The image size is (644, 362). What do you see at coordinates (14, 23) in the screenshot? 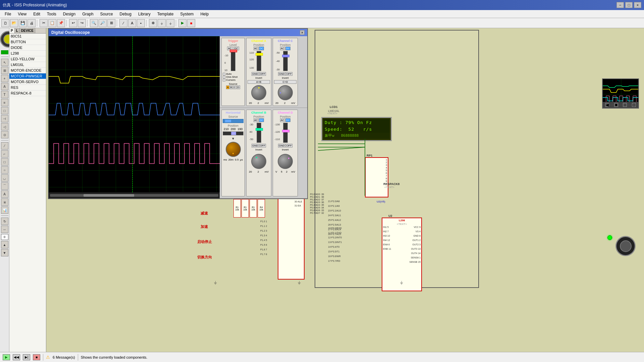
I see `tb-open: 📂` at bounding box center [14, 23].